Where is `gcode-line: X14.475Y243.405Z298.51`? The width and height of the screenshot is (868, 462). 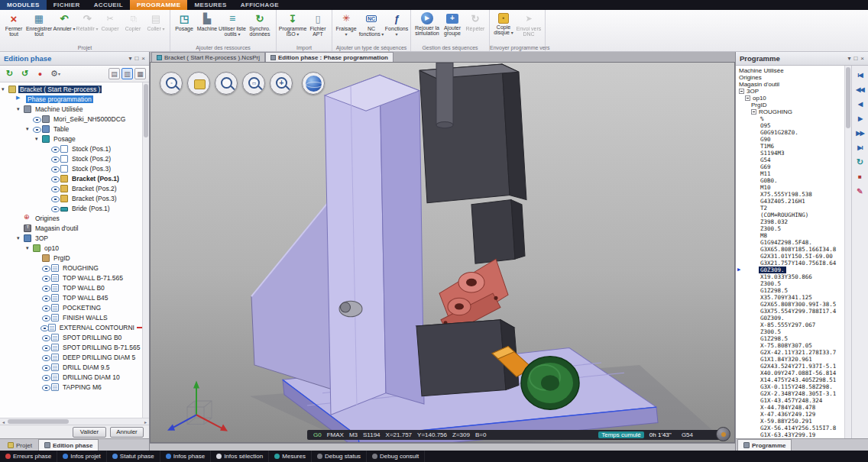
gcode-line: X14.475Y243.405Z298.51 is located at coordinates (790, 380).